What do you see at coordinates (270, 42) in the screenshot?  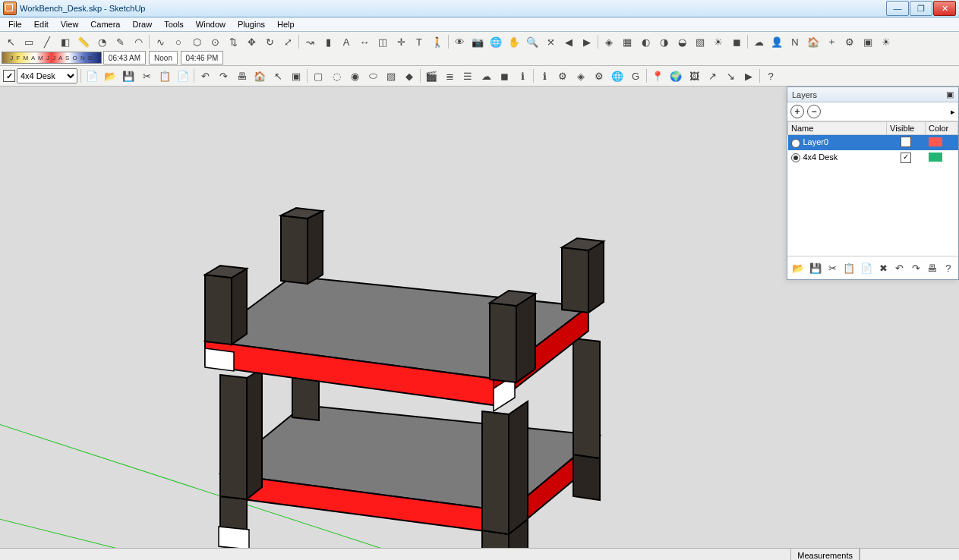 I see `rotate-tool: ↻` at bounding box center [270, 42].